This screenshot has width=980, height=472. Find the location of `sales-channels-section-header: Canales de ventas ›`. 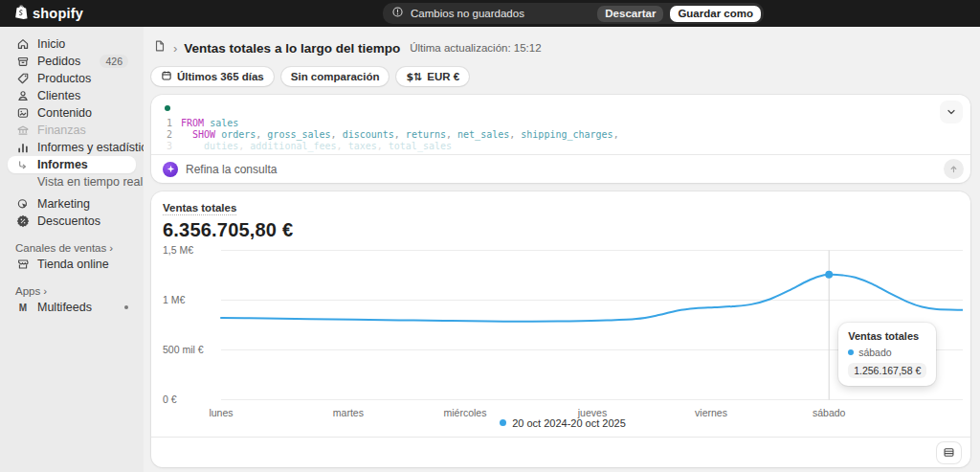

sales-channels-section-header: Canales de ventas › is located at coordinates (72, 248).